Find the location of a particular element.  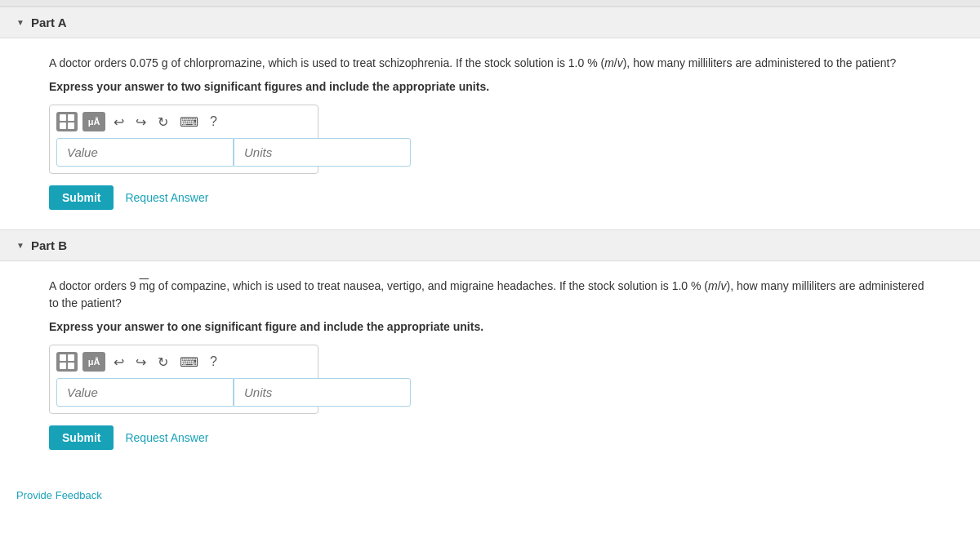

chevron-down-icon-a: ▼ is located at coordinates (20, 23).